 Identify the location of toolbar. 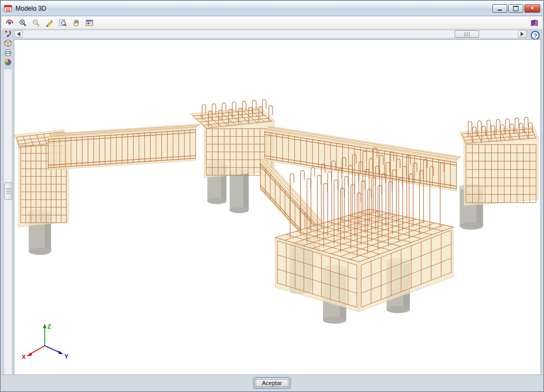
(272, 23).